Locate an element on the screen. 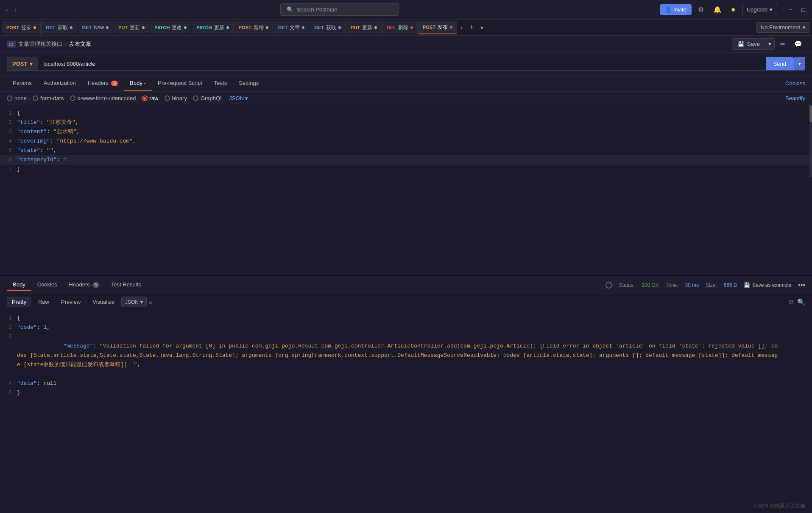 Image resolution: width=812 pixels, height=513 pixels. response-format-bar: Pretty Raw Preview Visualize JSON ▾ ≡ ⧉ … is located at coordinates (406, 302).